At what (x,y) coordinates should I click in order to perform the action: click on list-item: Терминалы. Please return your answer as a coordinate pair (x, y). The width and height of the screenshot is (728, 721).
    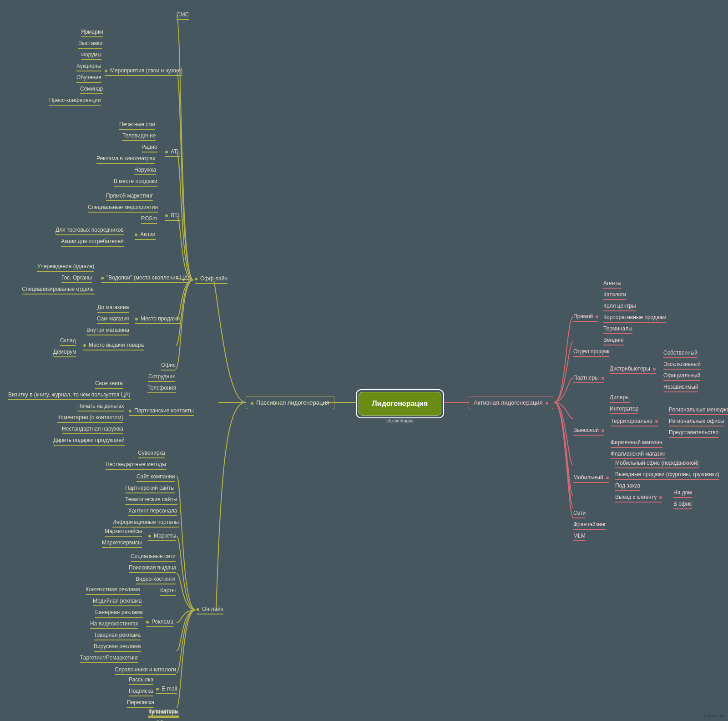
    Looking at the image, I should click on (618, 330).